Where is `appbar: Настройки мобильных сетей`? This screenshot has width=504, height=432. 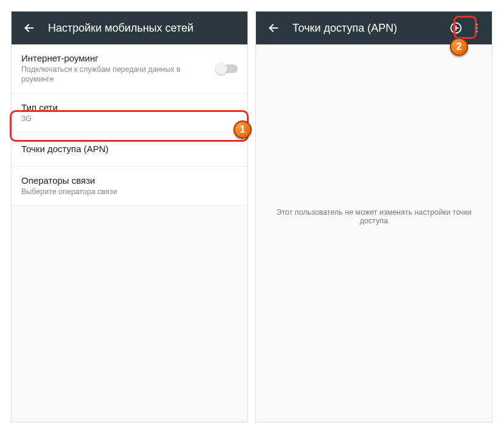 appbar: Настройки мобильных сетей is located at coordinates (129, 28).